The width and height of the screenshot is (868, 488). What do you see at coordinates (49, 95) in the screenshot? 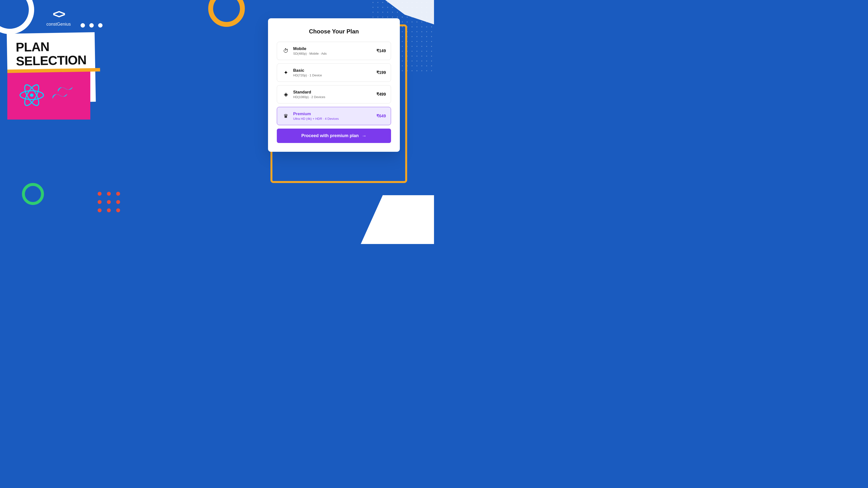
I see `tech-icons-box` at bounding box center [49, 95].